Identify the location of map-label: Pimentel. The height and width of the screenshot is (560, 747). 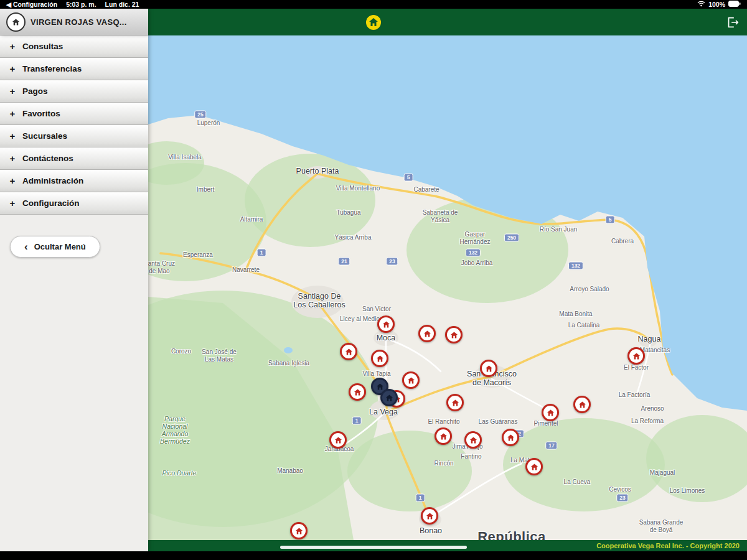
(547, 424).